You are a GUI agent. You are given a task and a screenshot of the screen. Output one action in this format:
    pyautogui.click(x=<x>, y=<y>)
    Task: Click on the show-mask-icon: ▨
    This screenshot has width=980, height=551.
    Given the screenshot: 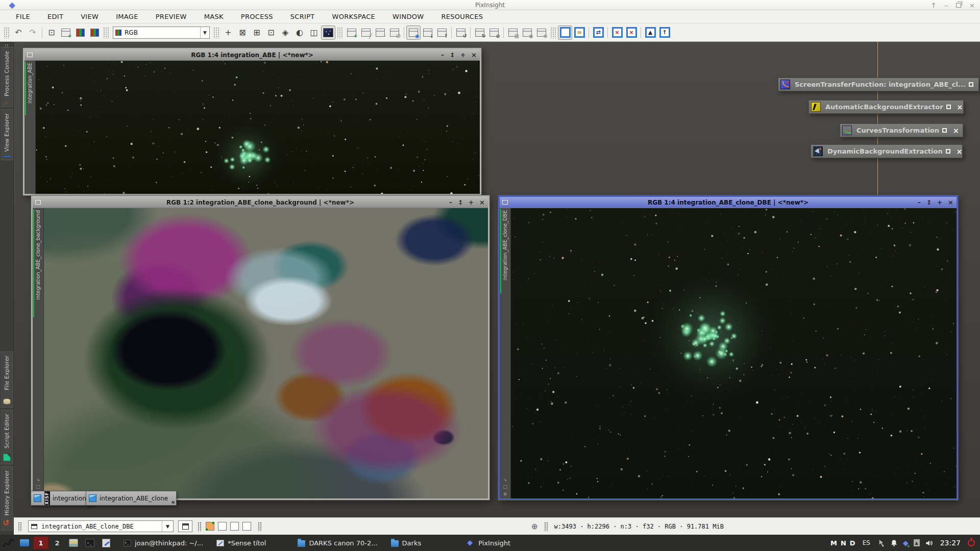 What is the action you would take?
    pyautogui.click(x=513, y=33)
    